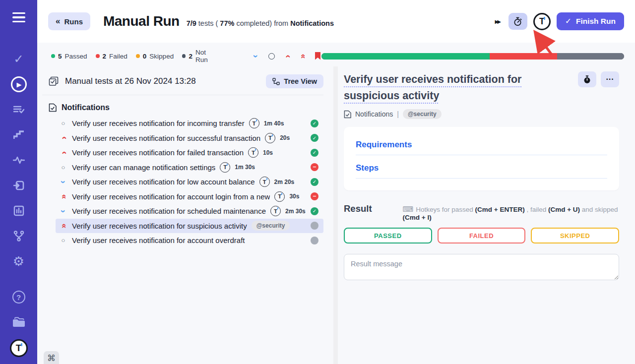 This screenshot has width=635, height=364. I want to click on page-title: Manual Run, so click(141, 21).